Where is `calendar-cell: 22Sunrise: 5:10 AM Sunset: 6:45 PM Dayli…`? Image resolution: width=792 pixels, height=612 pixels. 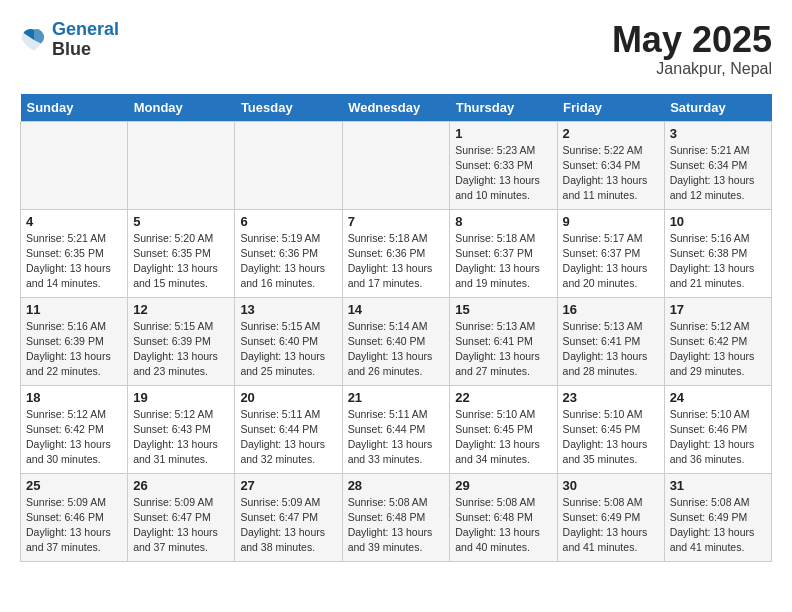
calendar-cell: 22Sunrise: 5:10 AM Sunset: 6:45 PM Dayli… is located at coordinates (504, 429).